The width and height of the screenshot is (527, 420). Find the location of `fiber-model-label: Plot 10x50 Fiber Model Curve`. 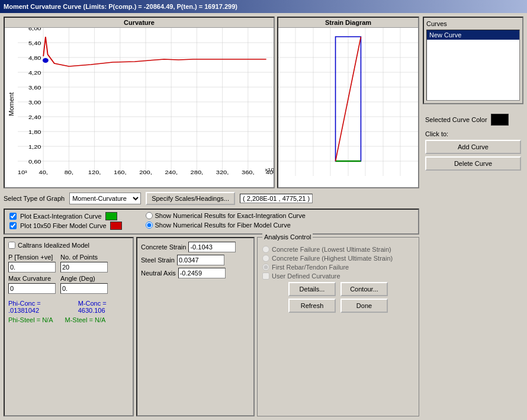

fiber-model-label: Plot 10x50 Fiber Model Curve is located at coordinates (63, 226).